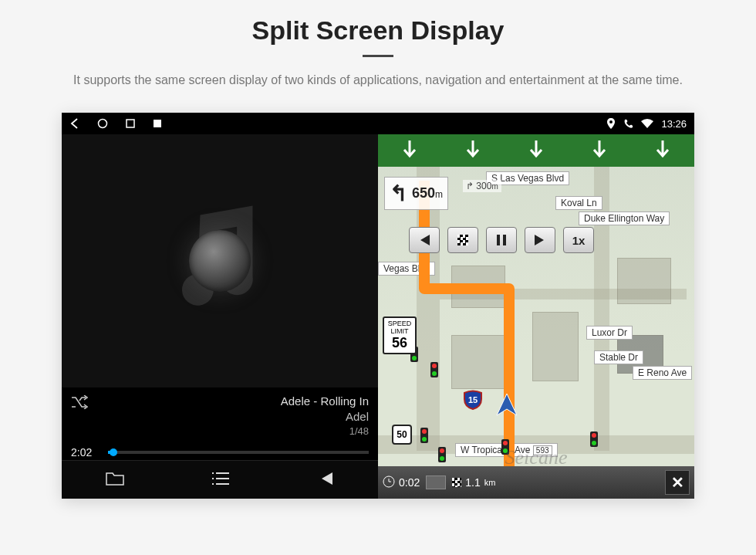 This screenshot has width=756, height=555. Describe the element at coordinates (378, 80) in the screenshot. I see `page-subtitle: It supports the same screen display of t…` at that location.